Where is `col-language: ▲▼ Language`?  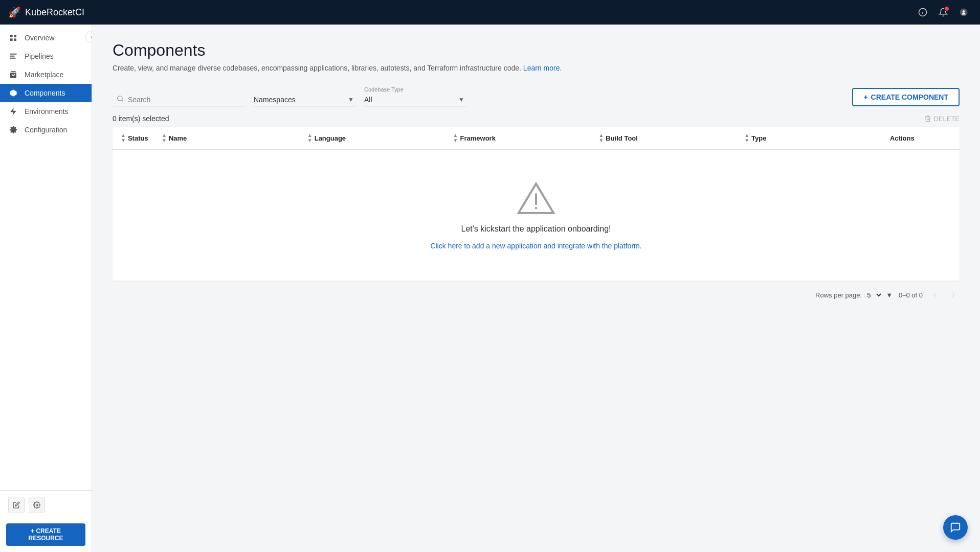
col-language: ▲▼ Language is located at coordinates (381, 138).